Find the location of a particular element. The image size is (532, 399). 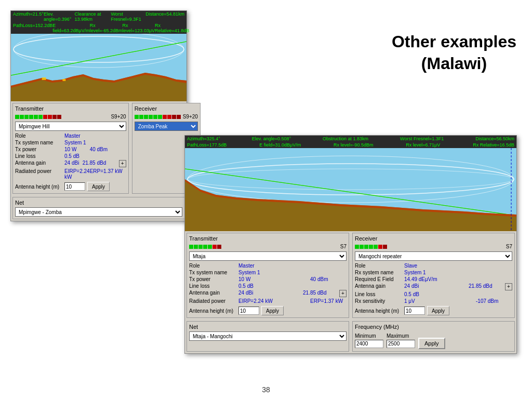

station-dropdown-rx2: Mangochi repeater is located at coordinates (433, 256).